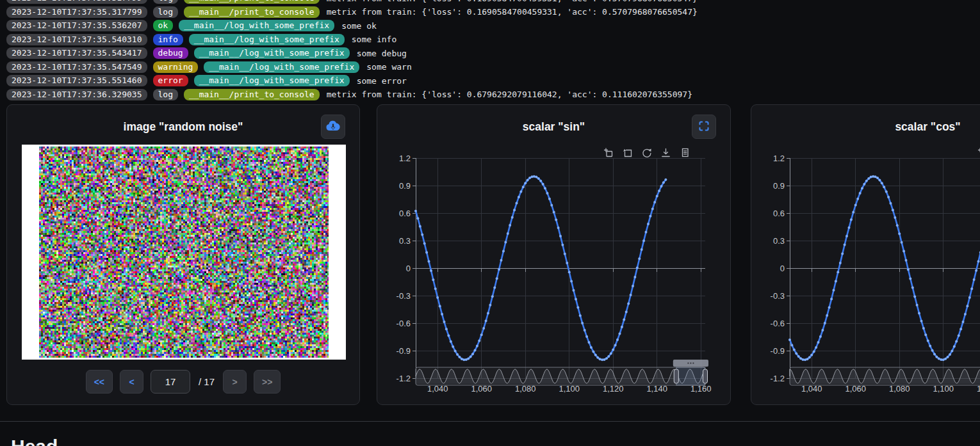  I want to click on level-badge: error, so click(170, 81).